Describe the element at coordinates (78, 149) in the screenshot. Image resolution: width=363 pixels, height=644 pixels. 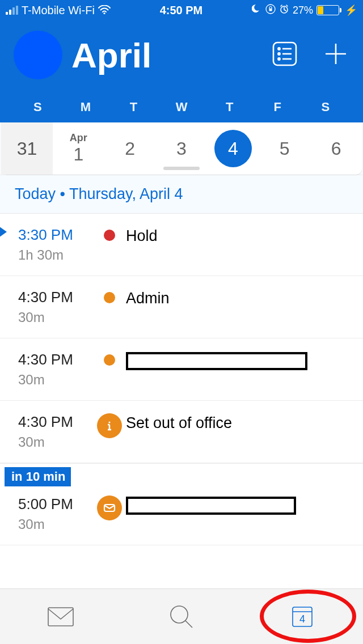
I see `date-cell: Apr1` at that location.